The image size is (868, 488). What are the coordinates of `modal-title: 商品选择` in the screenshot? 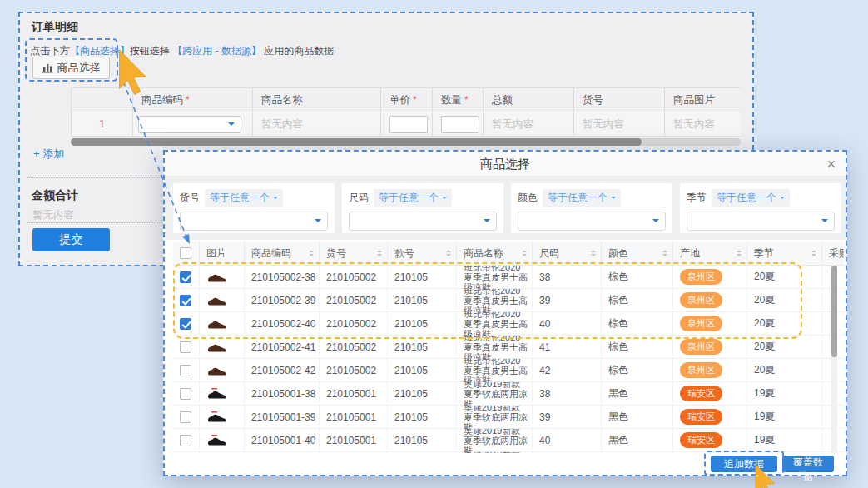 It's located at (505, 164).